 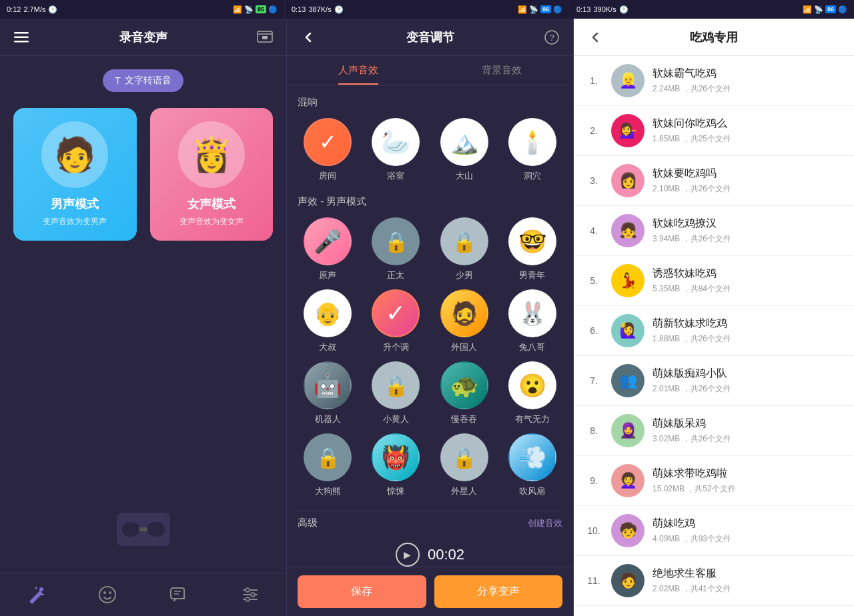 I want to click on reverb-grid: ✓ 房间 🦢 浴室 🏔️ 大山 🕯️ 洞穴, so click(x=430, y=150).